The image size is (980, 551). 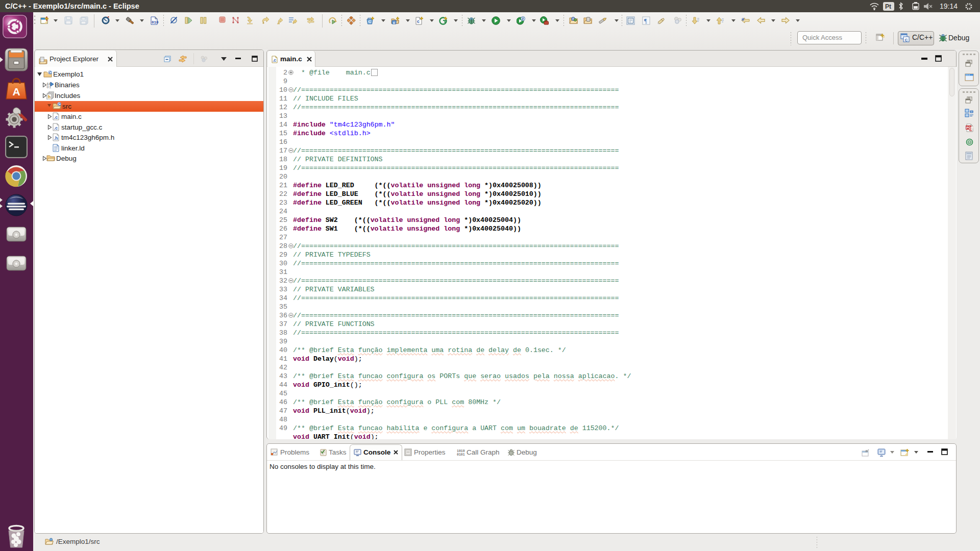 What do you see at coordinates (56, 138) in the screenshot?
I see `svg-text: .h` at bounding box center [56, 138].